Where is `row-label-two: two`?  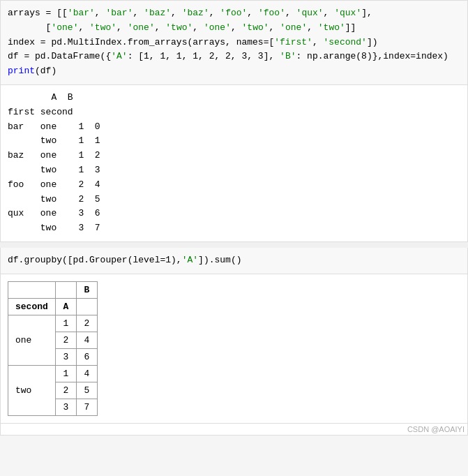
row-label-two: two is located at coordinates (32, 390).